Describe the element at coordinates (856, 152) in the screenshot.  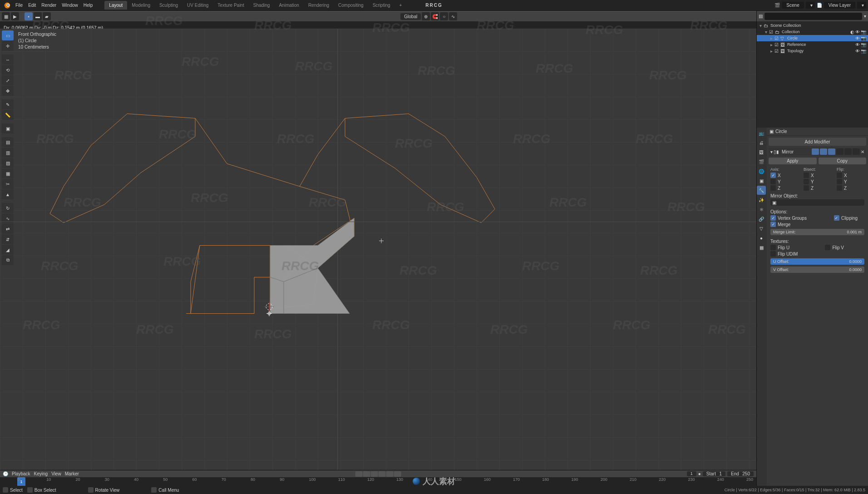
I see `mod-move-down` at that location.